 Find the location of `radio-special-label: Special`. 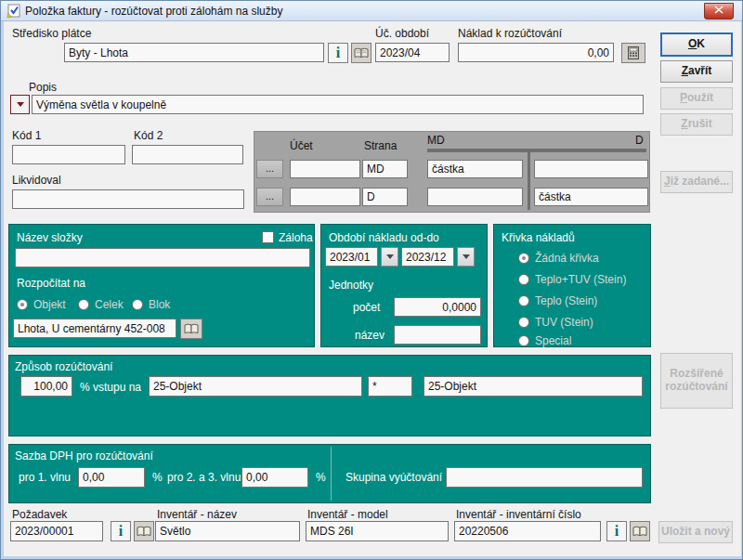

radio-special-label: Special is located at coordinates (554, 341).